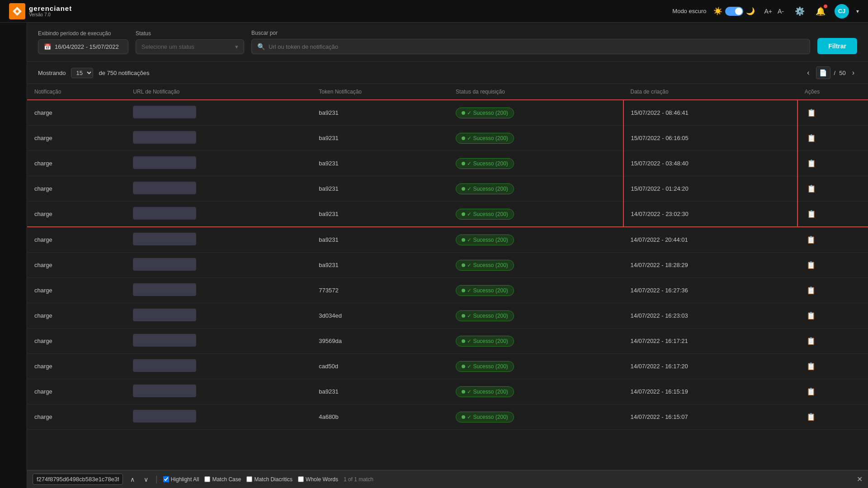 The height and width of the screenshot is (488, 868). What do you see at coordinates (448, 42) in the screenshot?
I see `filters-bar: Exibindo período de execução 📅 16/04/202…` at bounding box center [448, 42].